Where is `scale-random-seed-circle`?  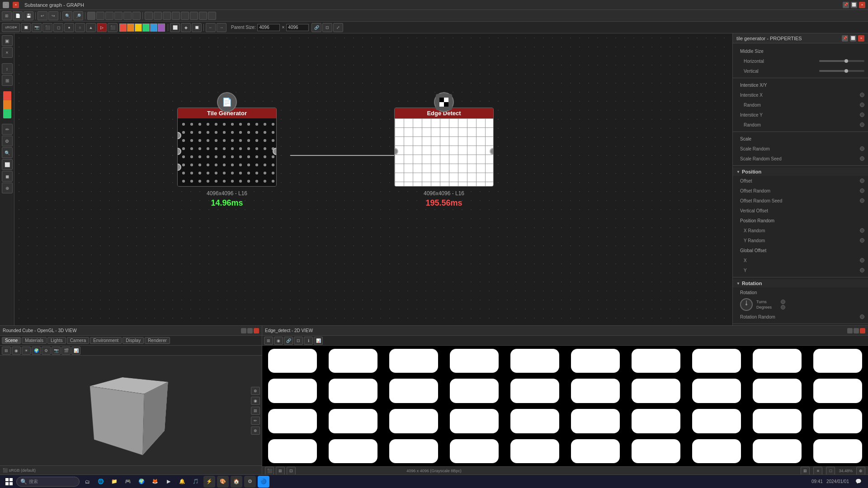
scale-random-seed-circle is located at coordinates (862, 159).